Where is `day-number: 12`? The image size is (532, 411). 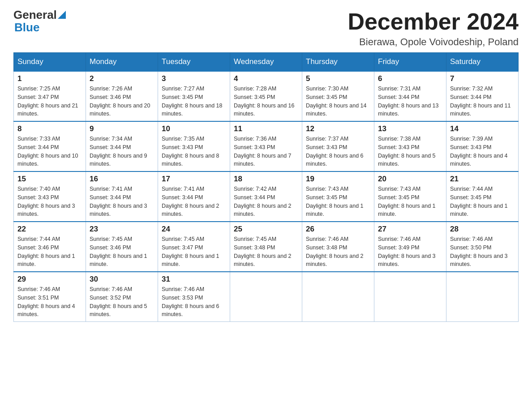 day-number: 12 is located at coordinates (338, 129).